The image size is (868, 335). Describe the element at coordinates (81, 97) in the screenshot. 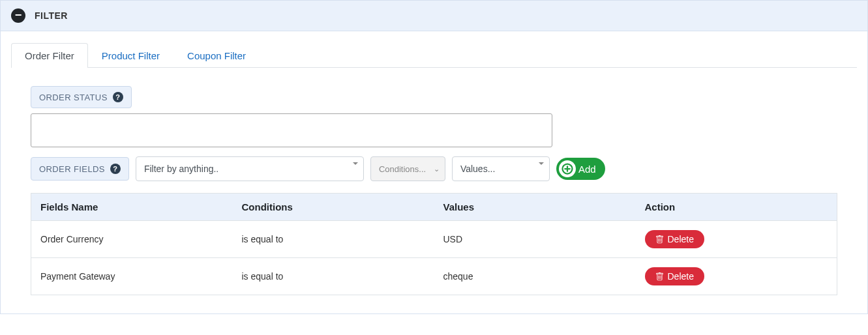

I see `order-status-label: ORDER STATUS ?` at that location.